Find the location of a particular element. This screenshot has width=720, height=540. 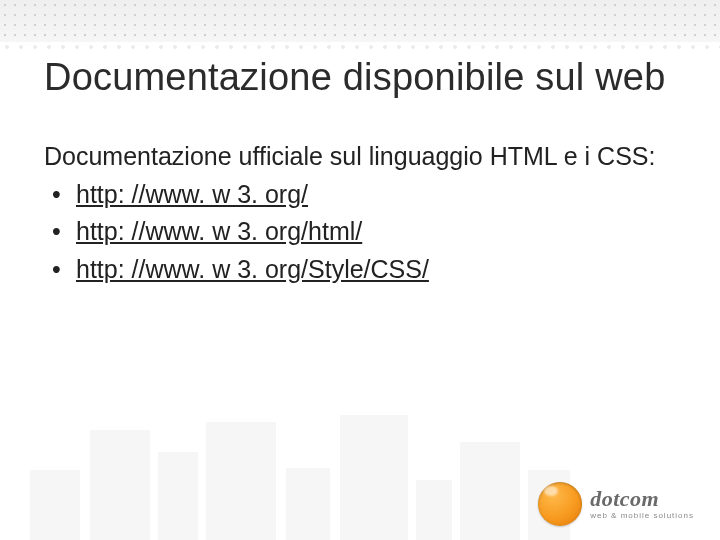

logo-brand: dotcom is located at coordinates (642, 499).